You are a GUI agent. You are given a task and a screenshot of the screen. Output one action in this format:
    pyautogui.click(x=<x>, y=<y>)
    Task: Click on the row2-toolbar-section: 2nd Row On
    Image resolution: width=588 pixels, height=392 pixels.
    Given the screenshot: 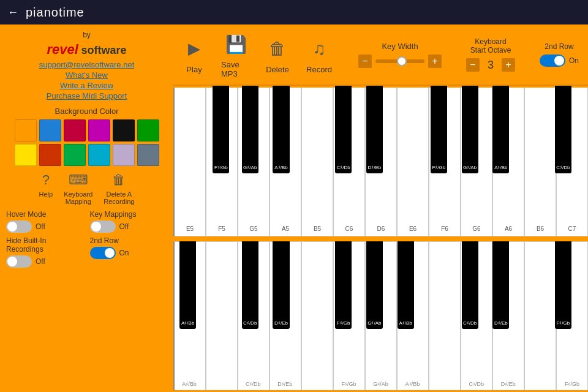 What is the action you would take?
    pyautogui.click(x=559, y=55)
    